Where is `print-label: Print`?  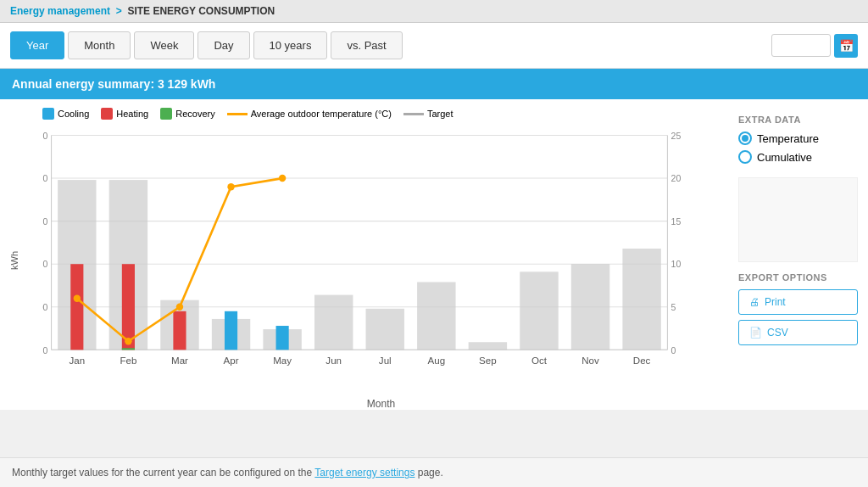 print-label: Print is located at coordinates (775, 302).